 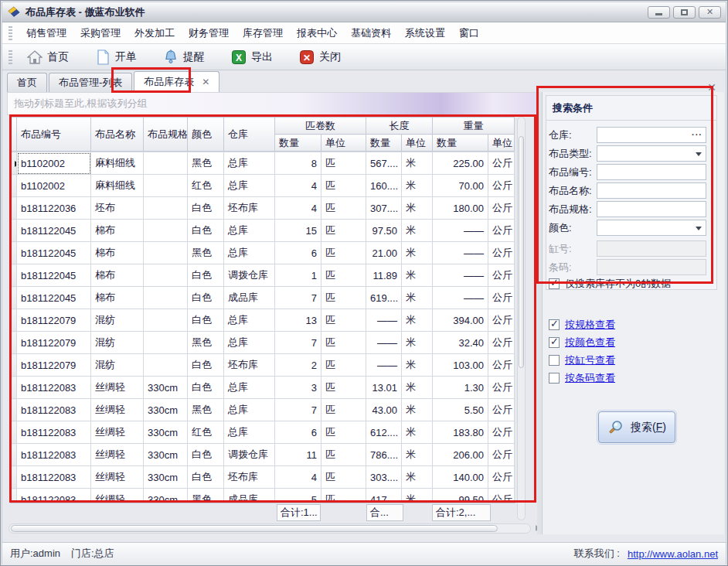 I want to click on tab-fabric-list: 布品管理-列表, so click(x=90, y=82).